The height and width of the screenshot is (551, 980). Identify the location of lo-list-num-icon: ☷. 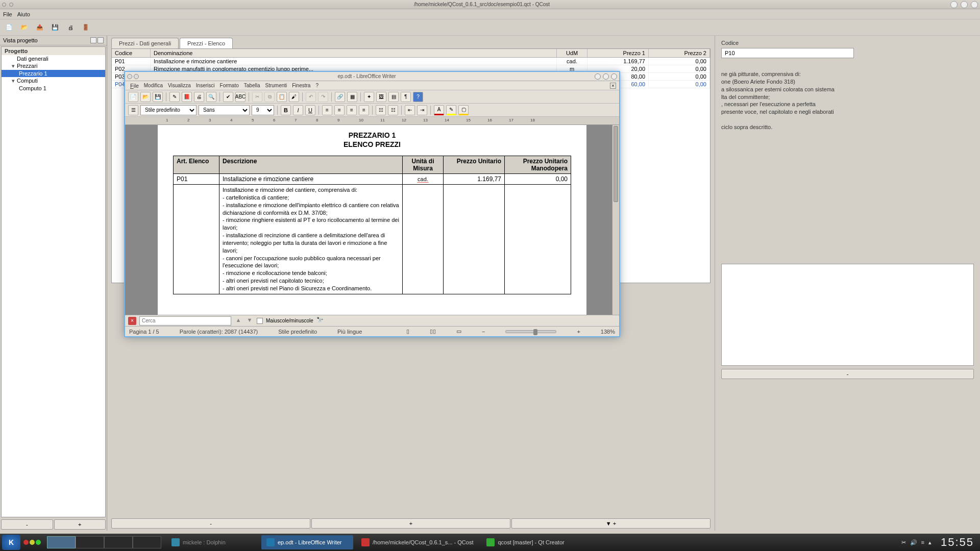
(381, 110).